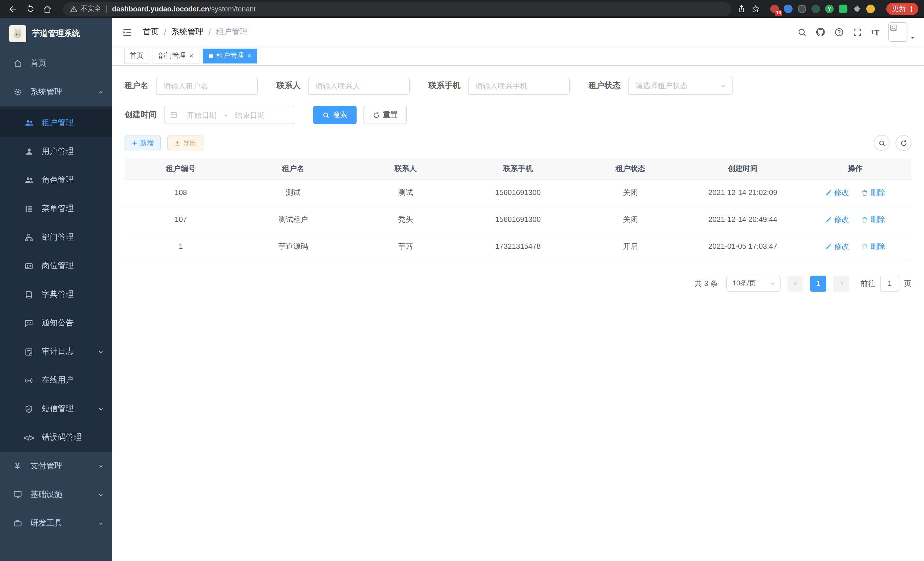 The image size is (924, 561). Describe the element at coordinates (839, 32) in the screenshot. I see `help-button` at that location.